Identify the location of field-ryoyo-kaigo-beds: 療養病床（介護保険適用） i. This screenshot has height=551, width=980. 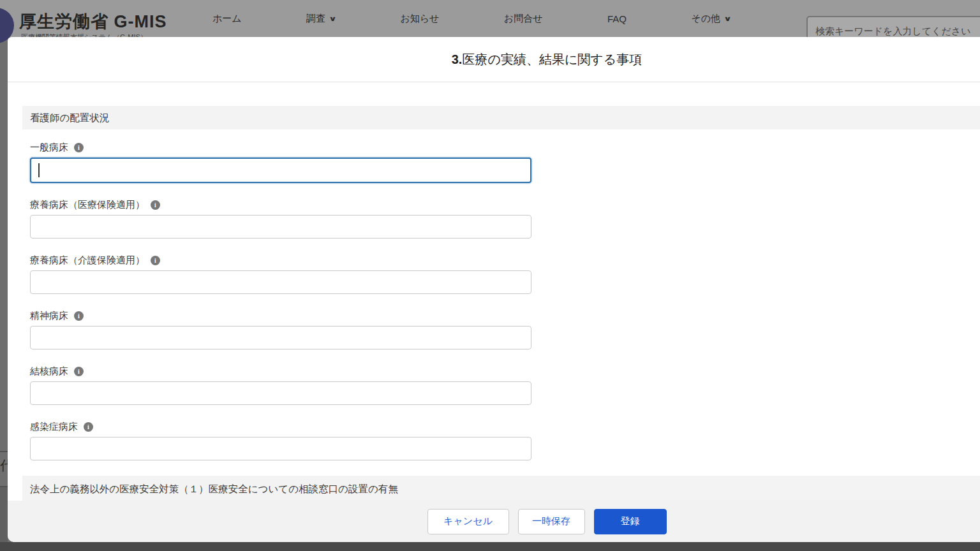
(281, 274).